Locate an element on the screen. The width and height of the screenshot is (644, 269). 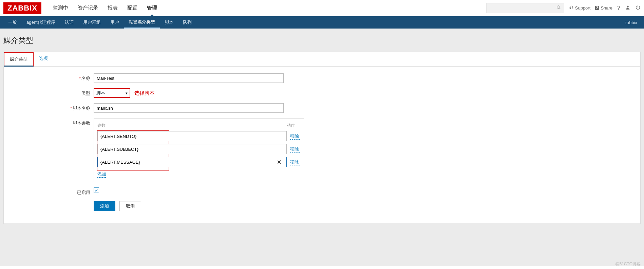
scriptname-input is located at coordinates (189, 108).